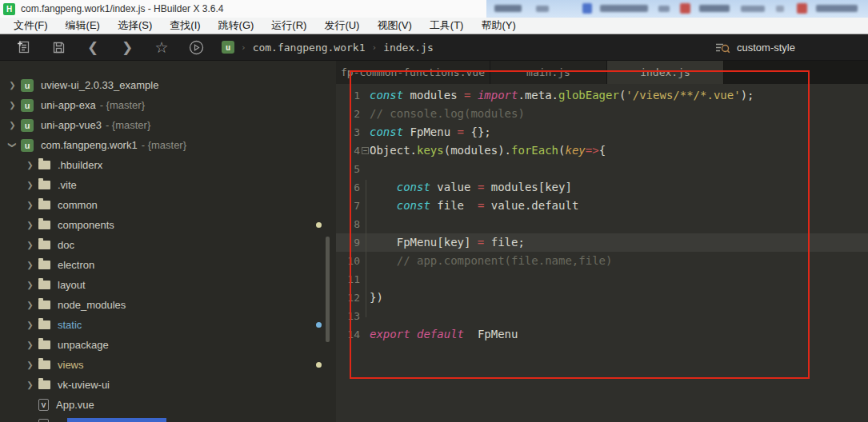  What do you see at coordinates (72, 285) in the screenshot?
I see `tree-item-label: layout` at bounding box center [72, 285].